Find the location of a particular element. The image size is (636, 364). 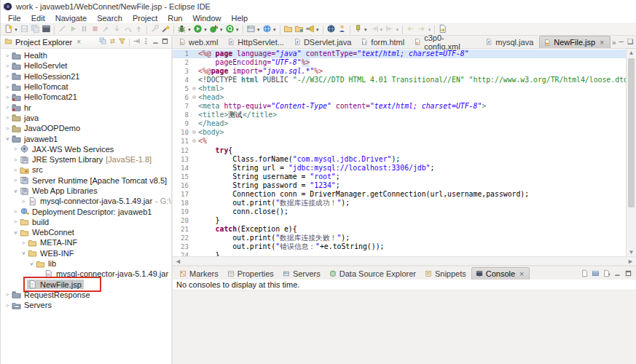

search-button: ▼ is located at coordinates (313, 30).